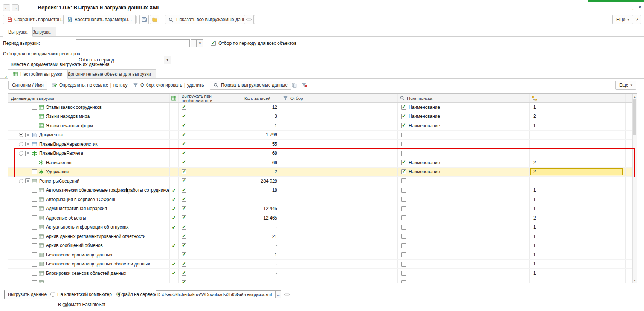 Image resolution: width=644 pixels, height=311 pixels. I want to click on table-row: Автоматически обновляемые графики работы…, so click(320, 191).